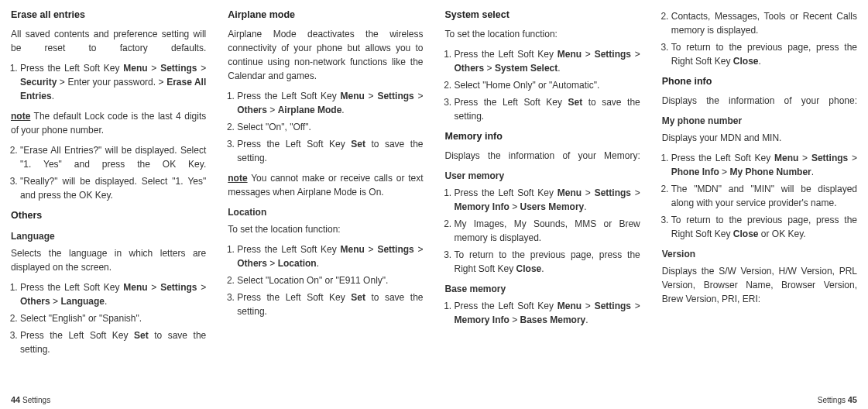 This screenshot has width=868, height=409. What do you see at coordinates (325, 127) in the screenshot?
I see `airplane-steps: Press the Left Soft Key Menu > Settings …` at bounding box center [325, 127].